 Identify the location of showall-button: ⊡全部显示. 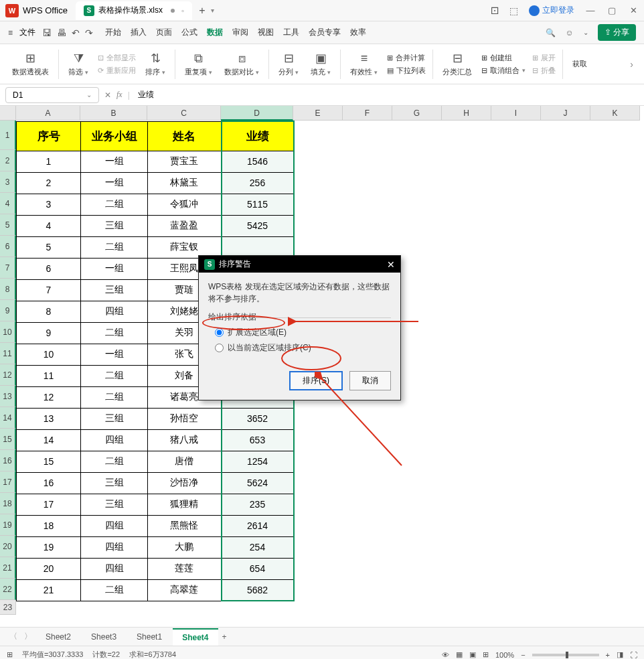
(116, 58).